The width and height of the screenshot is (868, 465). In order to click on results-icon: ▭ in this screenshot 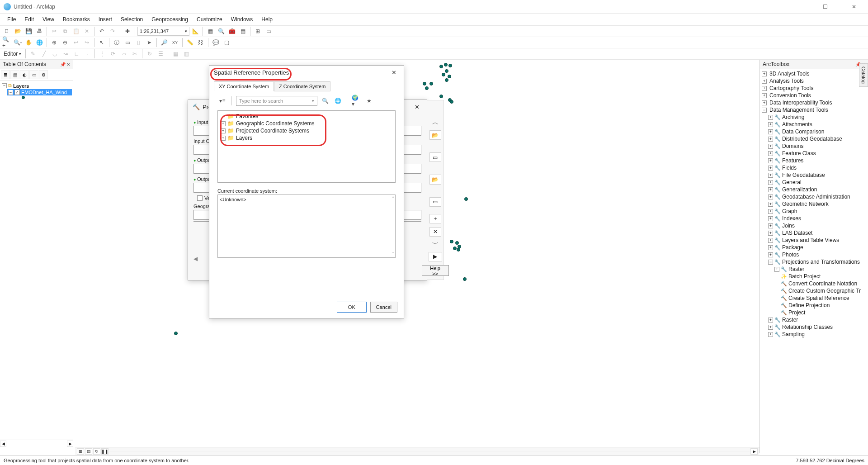, I will do `click(269, 31)`.